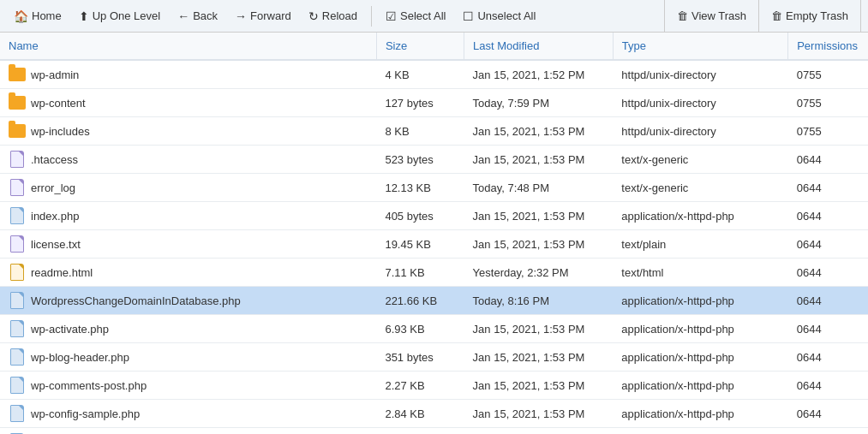  Describe the element at coordinates (811, 16) in the screenshot. I see `empty-trash-button: 🗑 Empty Trash` at that location.